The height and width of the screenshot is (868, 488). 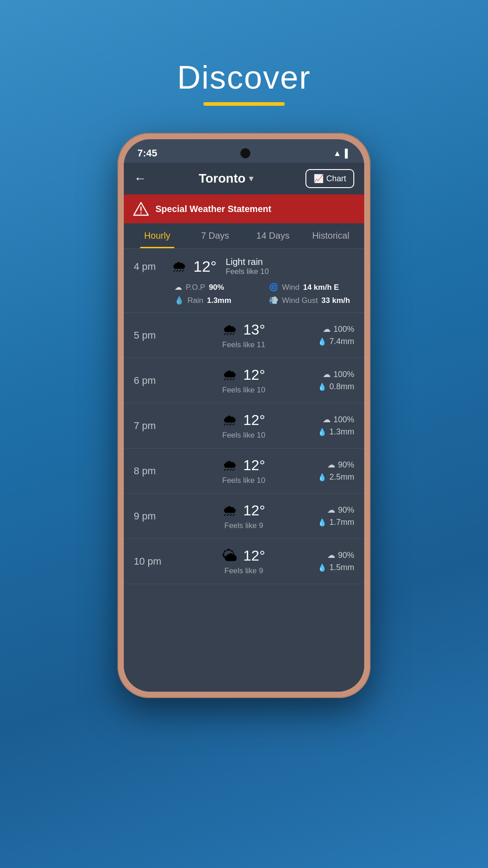 I want to click on rain-detail: 💧 Rain 1.3mm, so click(x=217, y=300).